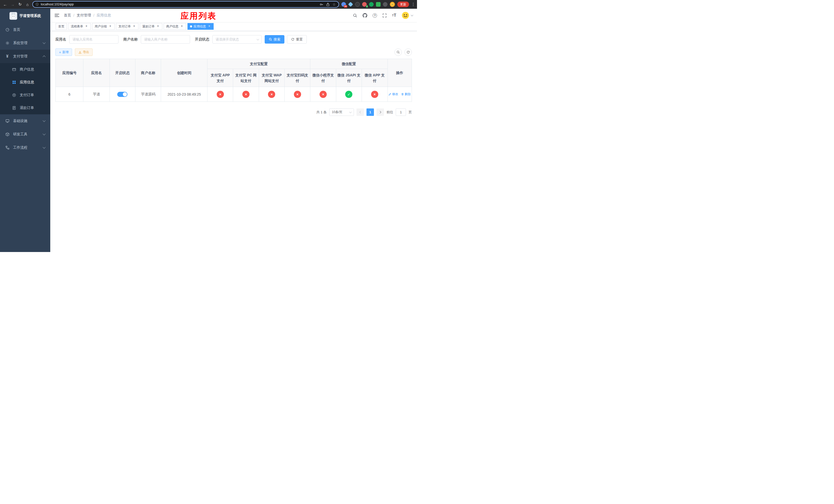 This screenshot has width=834, height=504. Describe the element at coordinates (220, 94) in the screenshot. I see `alipay-app-status-icon: ×` at that location.